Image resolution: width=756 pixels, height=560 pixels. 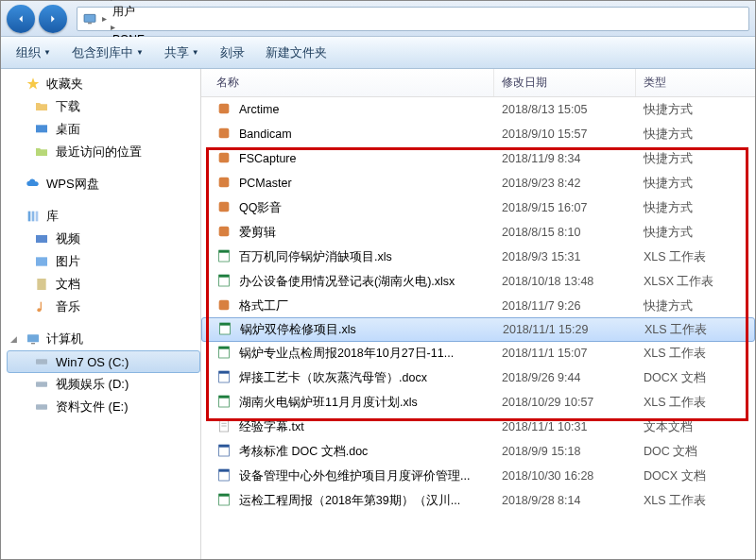 I want to click on wps-group: WPS网盘, so click(x=104, y=184).